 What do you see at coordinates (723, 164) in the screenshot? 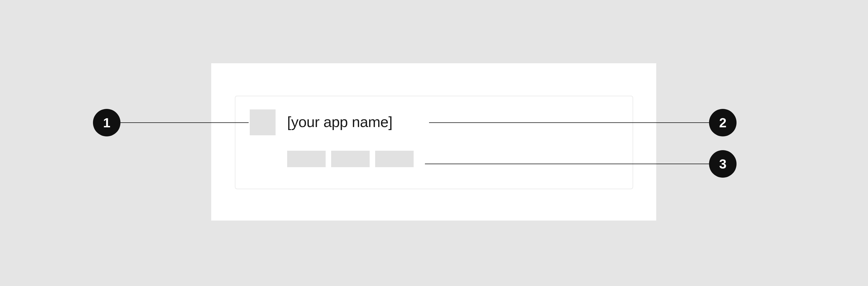
I see `callout-badge-3: 3` at bounding box center [723, 164].